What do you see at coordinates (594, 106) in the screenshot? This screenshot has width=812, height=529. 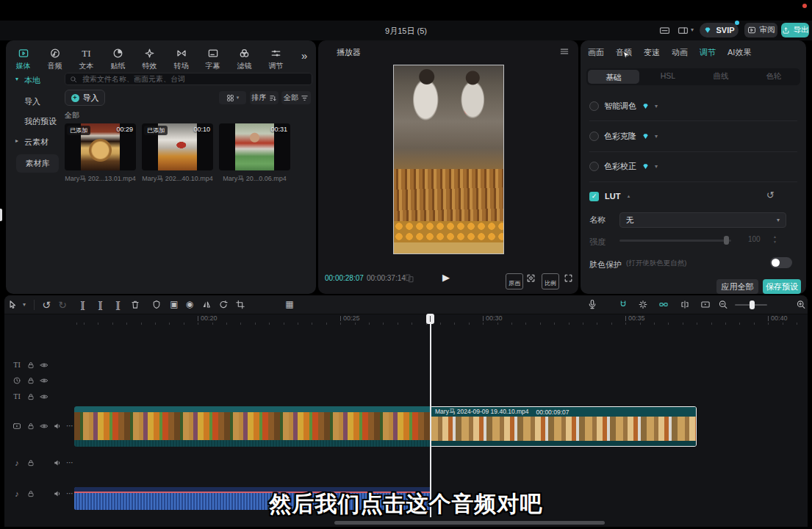 I see `smart-color-toggle` at bounding box center [594, 106].